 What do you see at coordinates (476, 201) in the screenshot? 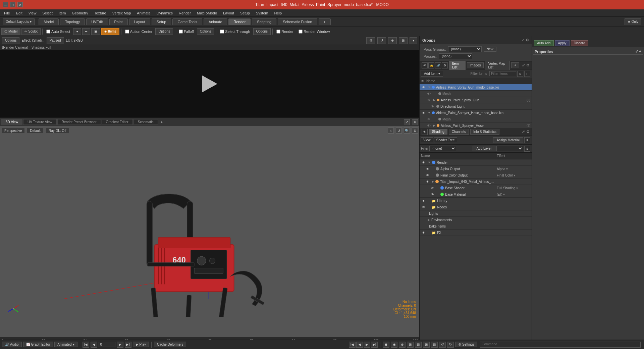
I see `shading-row: 👁 📁 Library` at bounding box center [476, 201].